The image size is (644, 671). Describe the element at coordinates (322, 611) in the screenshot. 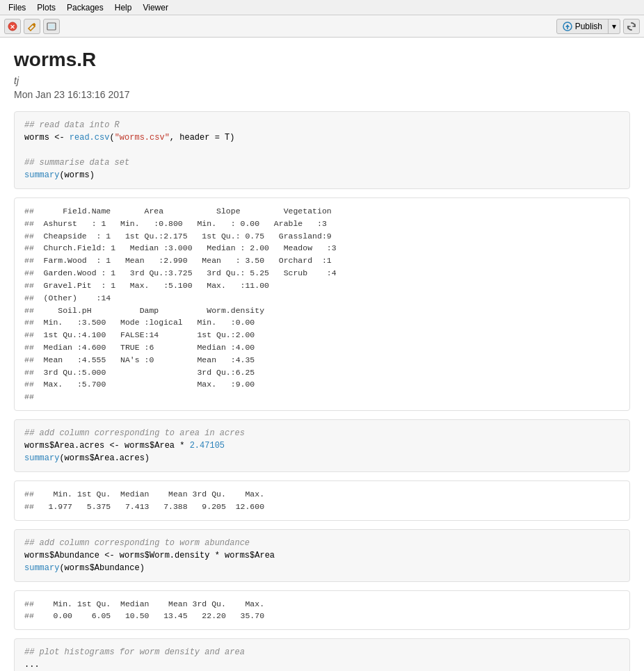

I see `output-block-3: ## Min. 1st Qu. Median Mean 3rd Qu. Max.…` at that location.